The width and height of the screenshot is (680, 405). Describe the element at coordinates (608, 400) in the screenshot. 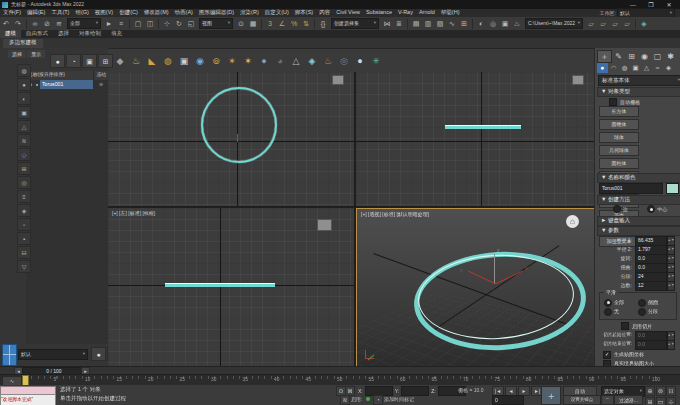

I see `default-tangent-button: ⌒` at that location.